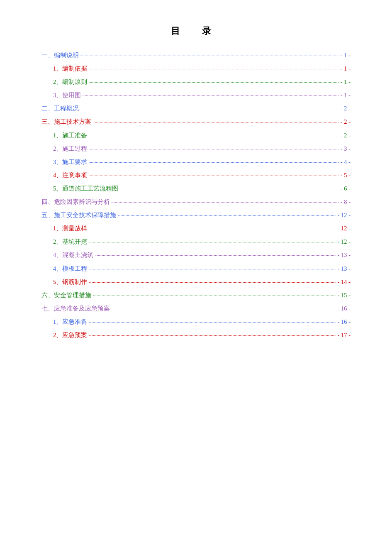 Image resolution: width=392 pixels, height=555 pixels. I want to click on toc-entry-text: 4、模板工程, so click(64, 269).